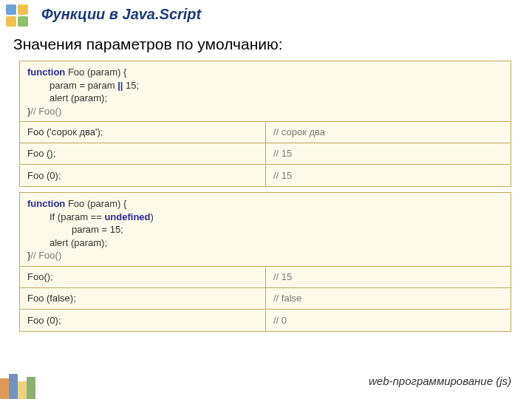  Describe the element at coordinates (265, 154) in the screenshot. I see `result-row: Foo (); // 15` at that location.